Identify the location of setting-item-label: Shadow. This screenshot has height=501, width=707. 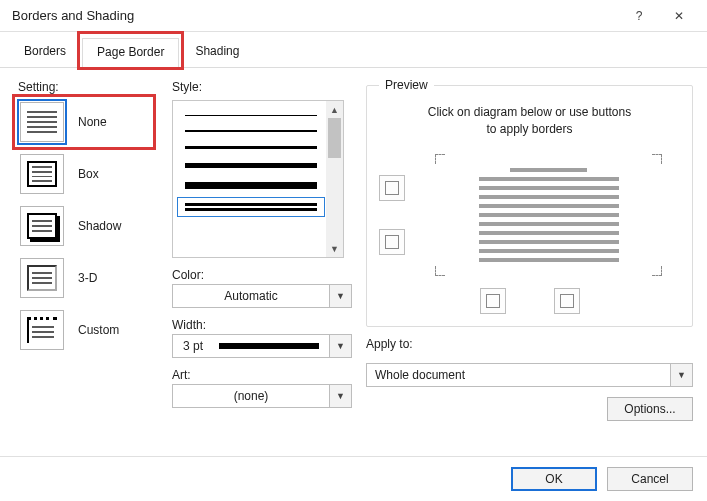
(113, 226).